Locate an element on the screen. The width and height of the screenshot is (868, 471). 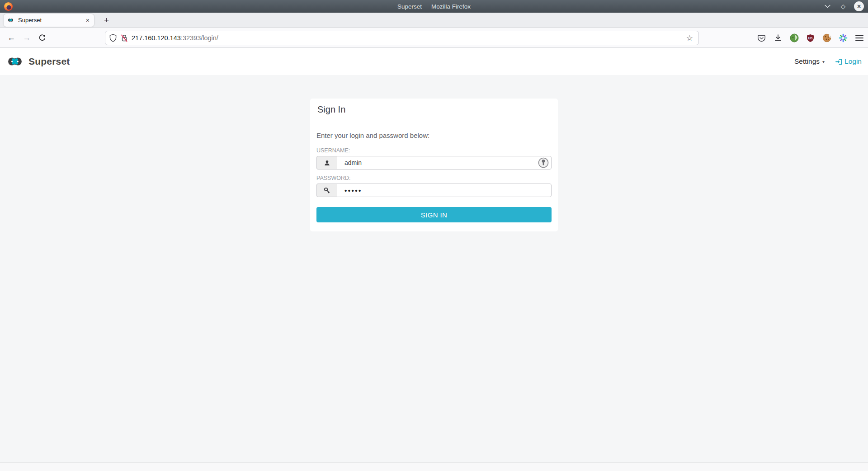
password-input is located at coordinates (444, 190).